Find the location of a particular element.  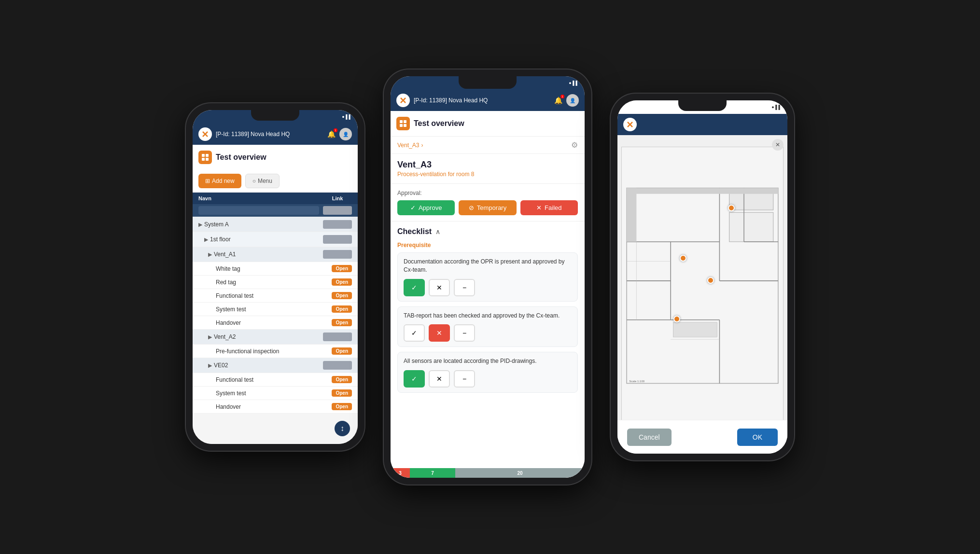

folder-icon-vent-a2: ▶ is located at coordinates (210, 337).